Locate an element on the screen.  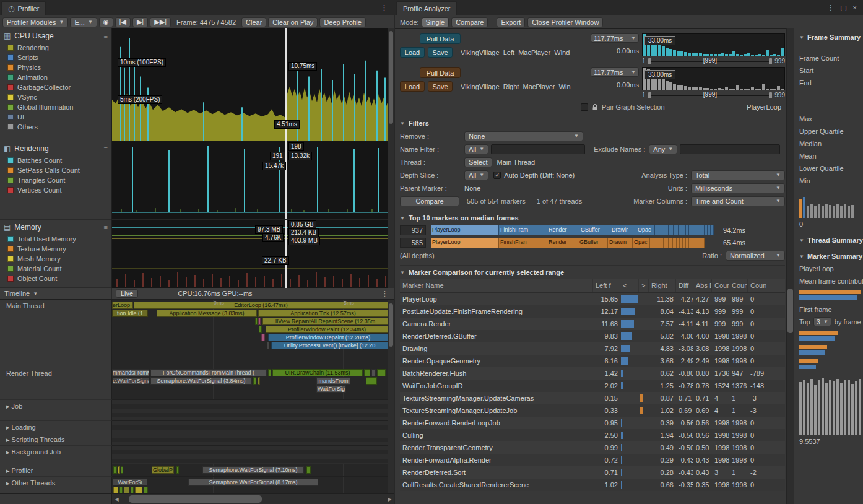
module-header: ▦CPU Usage≡ is located at coordinates (56, 36).